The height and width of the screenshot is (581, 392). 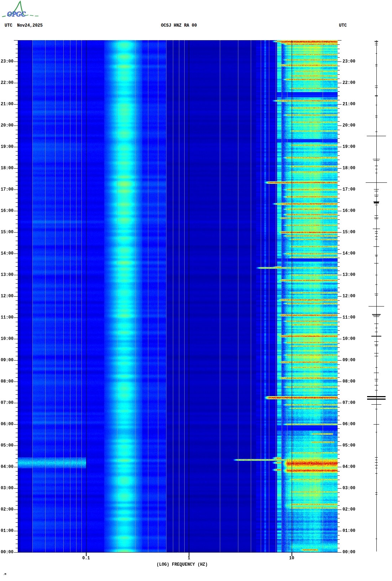 What do you see at coordinates (351, 275) in the screenshot?
I see `time-label-right: 13:00` at bounding box center [351, 275].